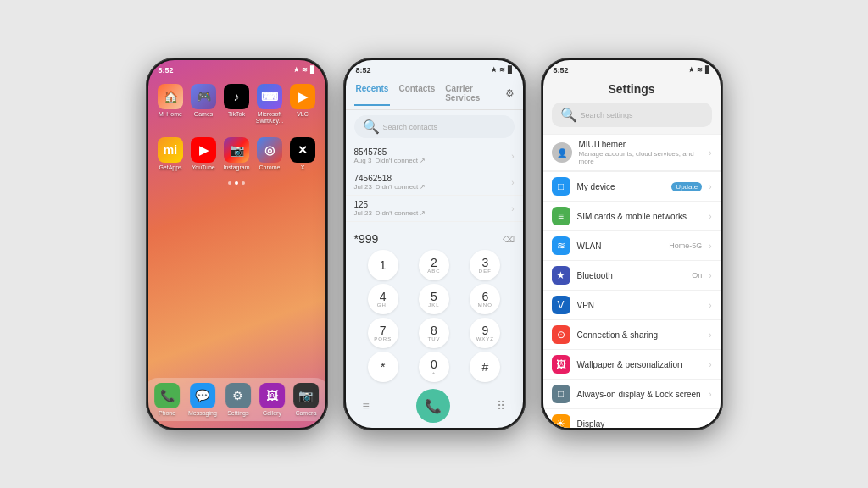  Describe the element at coordinates (433, 208) in the screenshot. I see `call-info-3: 125 Jul 23 Didn't connect ↗` at that location.